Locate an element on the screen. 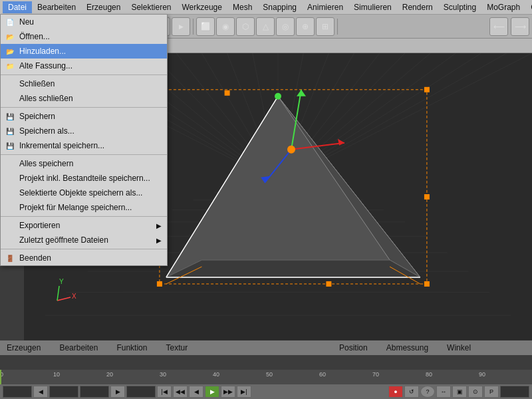 This screenshot has width=532, height=399. bottom-panel-item-funktion: Funktion is located at coordinates (132, 348).